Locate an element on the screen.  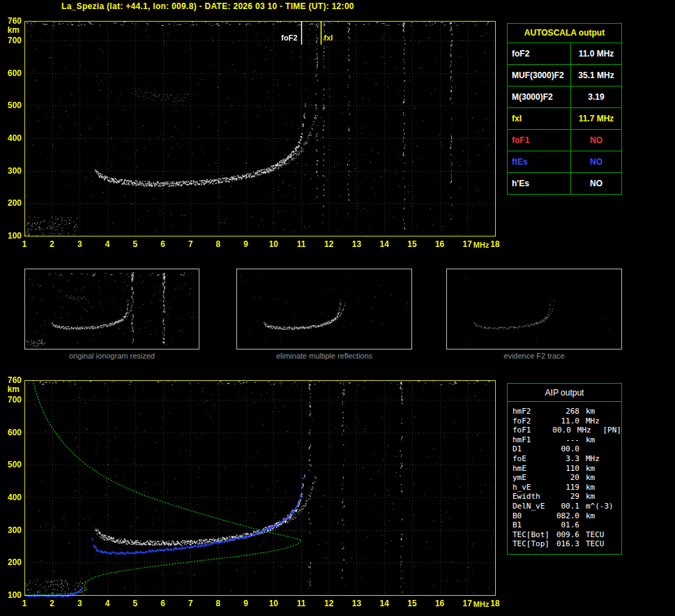
table-row: hmF1---km is located at coordinates (565, 440).